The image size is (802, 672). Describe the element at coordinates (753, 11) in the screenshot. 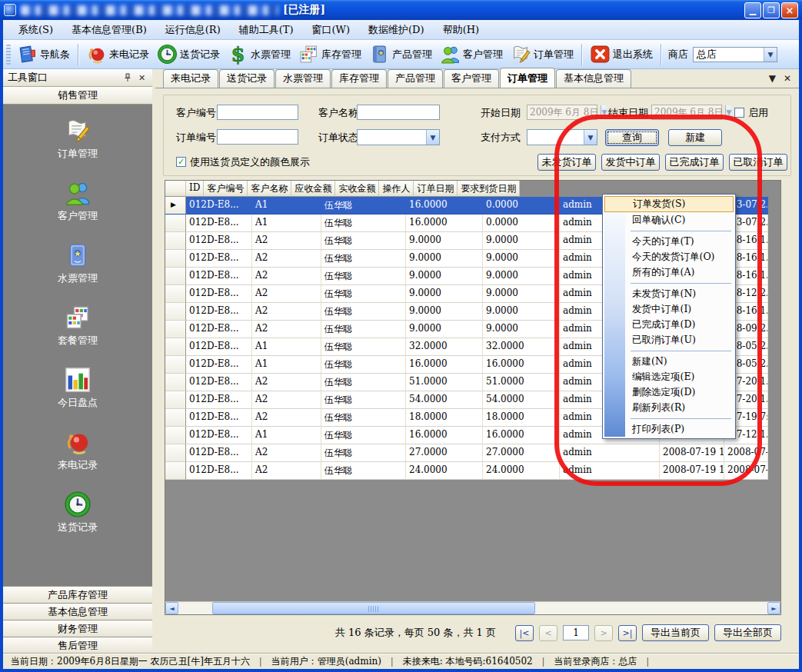

I see `minimize-button: ▁` at that location.